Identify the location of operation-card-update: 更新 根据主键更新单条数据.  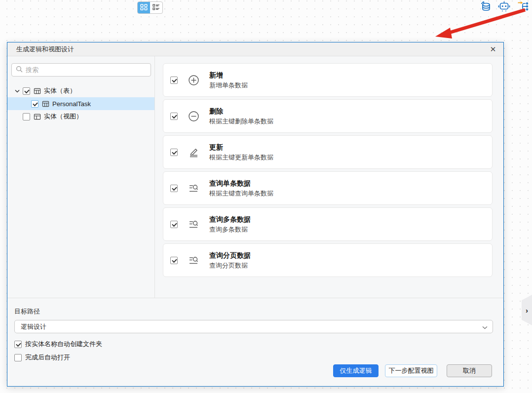
(328, 152).